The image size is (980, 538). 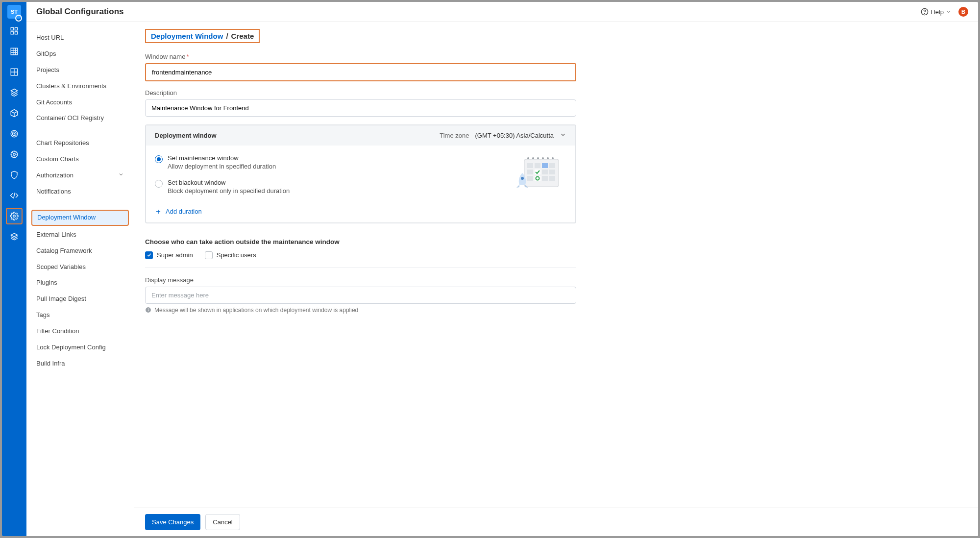 I want to click on nav-host-url: Host URL, so click(x=80, y=38).